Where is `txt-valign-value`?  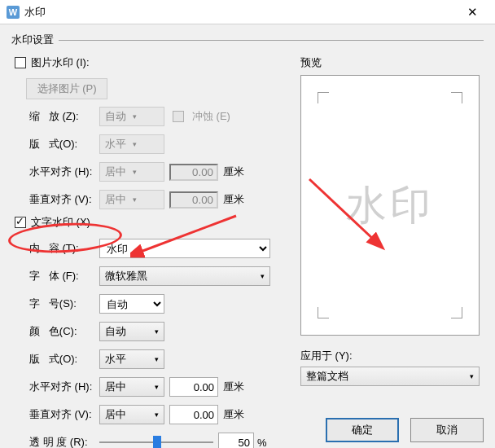
txt-valign-value is located at coordinates (194, 415).